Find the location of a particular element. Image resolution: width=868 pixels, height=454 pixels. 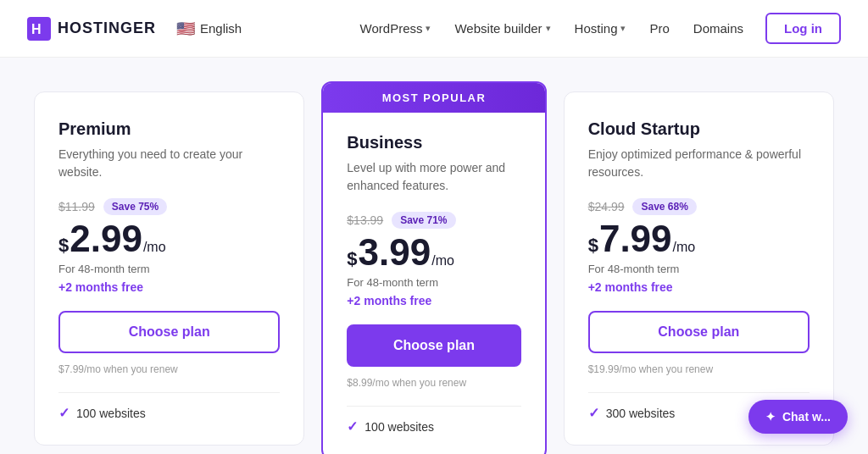

nav-item-website-builder: Website builder ▾ is located at coordinates (502, 29).